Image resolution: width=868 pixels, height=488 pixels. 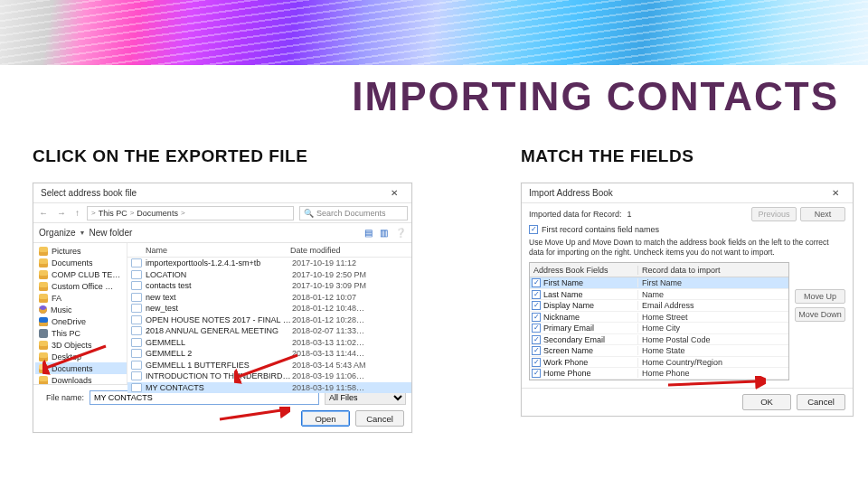 I want to click on map-row: ✓First NameFirst Name, so click(x=659, y=284).